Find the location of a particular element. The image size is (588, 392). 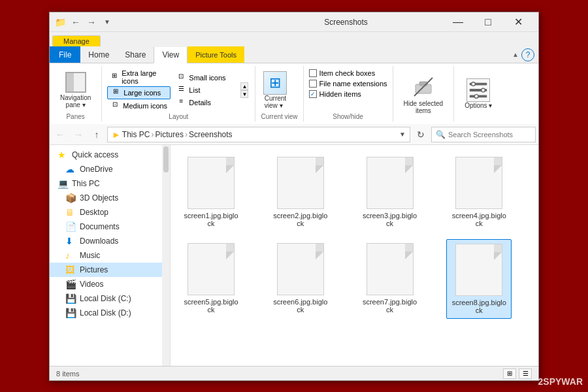

hide-selected-icon is located at coordinates (423, 87).